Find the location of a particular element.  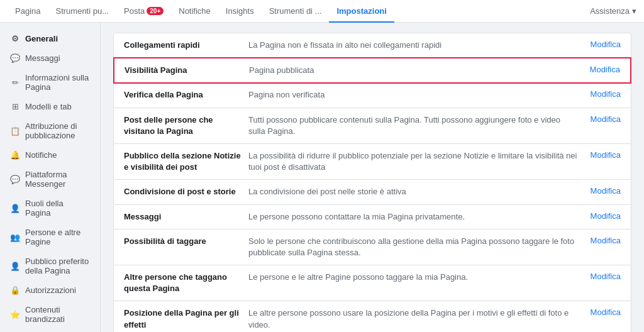

sidebar-ruoli-label: Ruoli della Pagina is located at coordinates (58, 208).